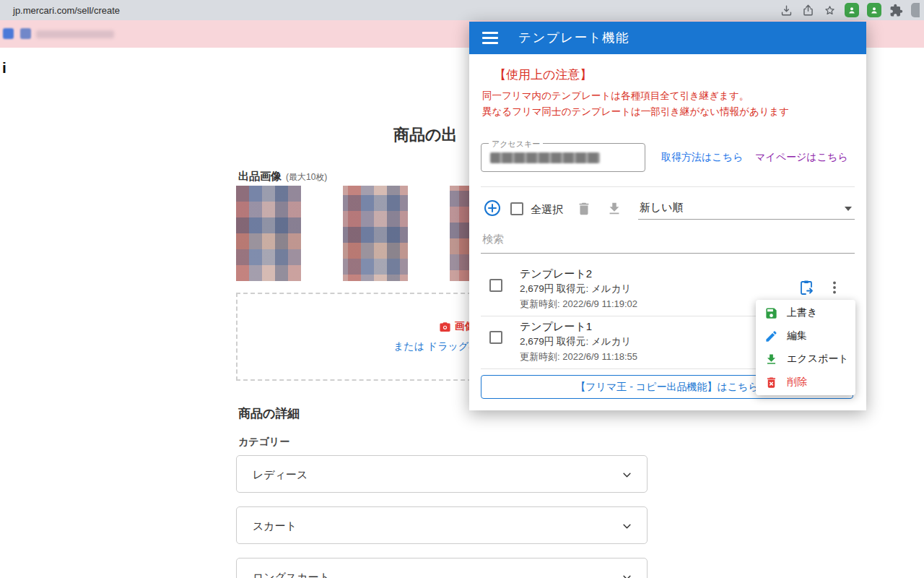  I want to click on popup-header: テンプレート機能, so click(668, 38).